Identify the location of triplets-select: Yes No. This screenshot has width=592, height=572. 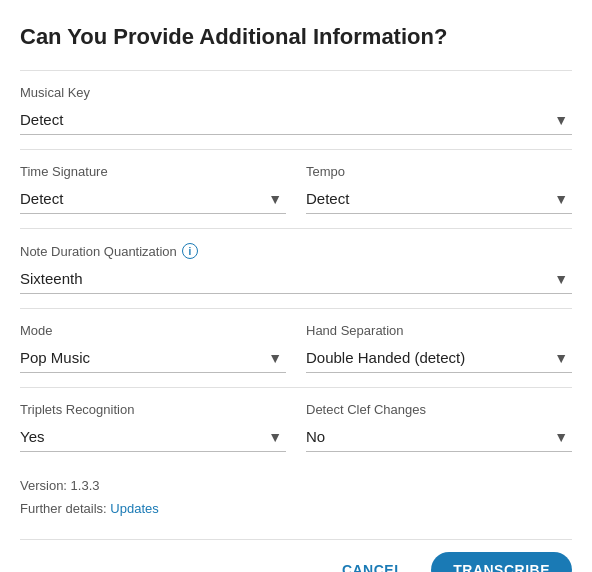
(153, 437).